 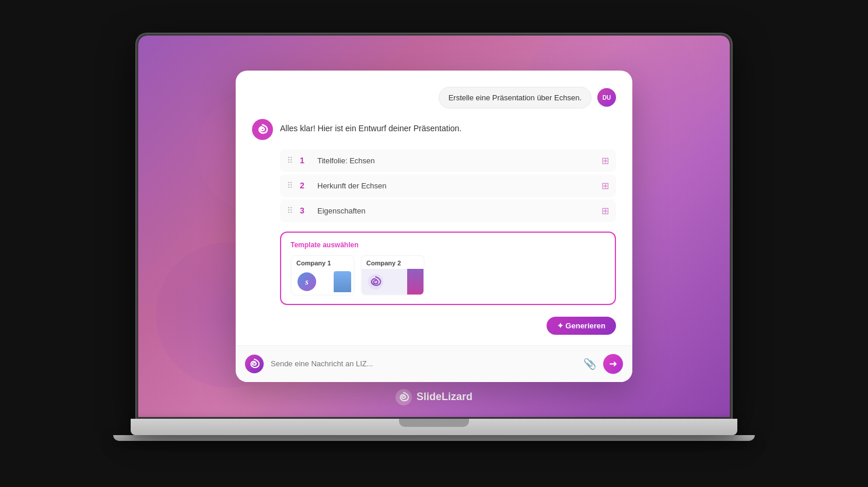 What do you see at coordinates (434, 438) in the screenshot?
I see `laptop-foot` at bounding box center [434, 438].